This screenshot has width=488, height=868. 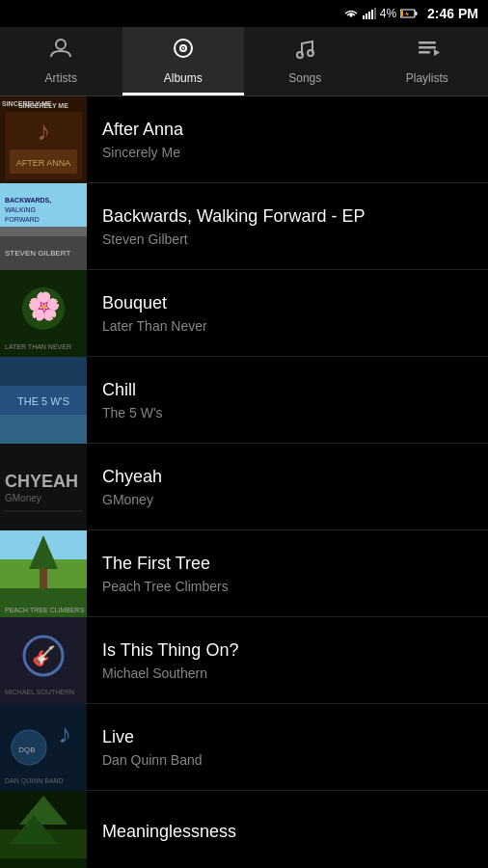 What do you see at coordinates (40, 692) in the screenshot?
I see `svg-text: MICHAEL SOUTHERN` at bounding box center [40, 692].